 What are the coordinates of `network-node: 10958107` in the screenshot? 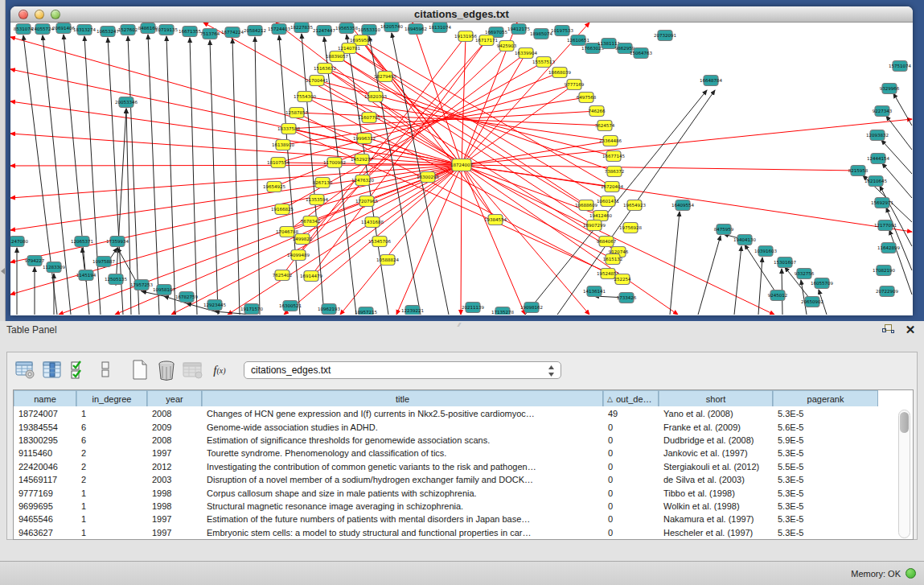 It's located at (164, 290).